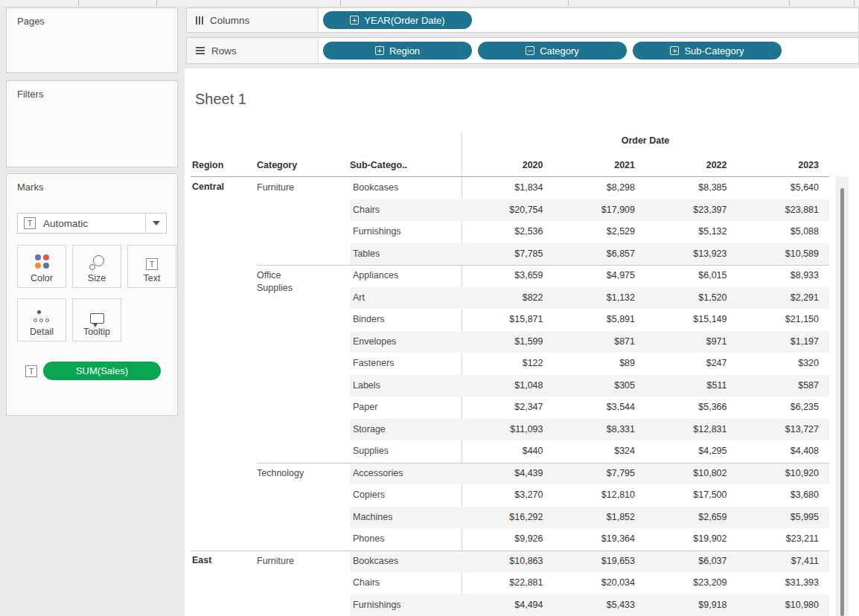  I want to click on value-cell-2020: $1,599, so click(508, 342).